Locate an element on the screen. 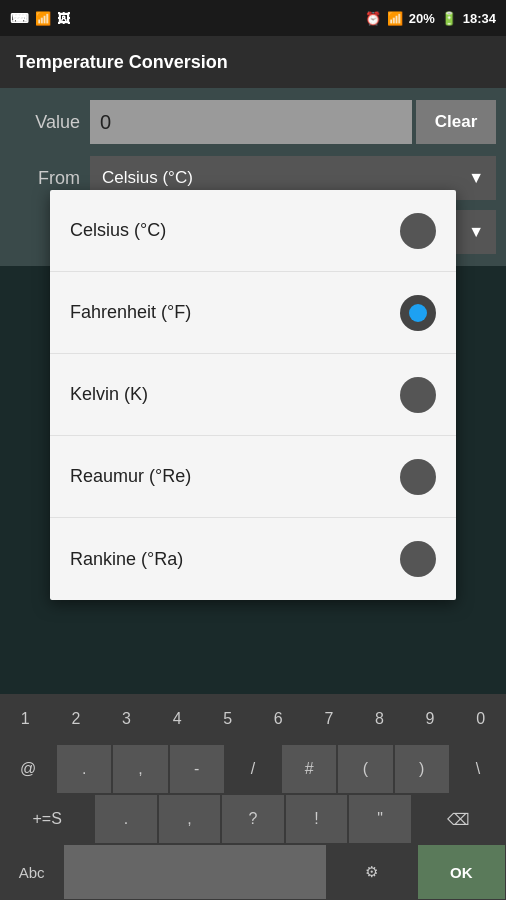  key-rparen: ) is located at coordinates (422, 769).